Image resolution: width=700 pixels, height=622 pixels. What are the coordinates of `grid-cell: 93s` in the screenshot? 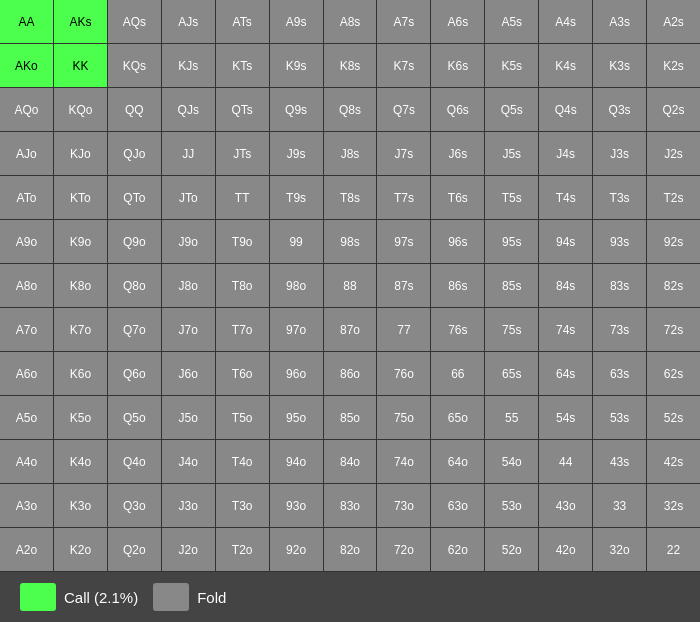 It's located at (620, 242).